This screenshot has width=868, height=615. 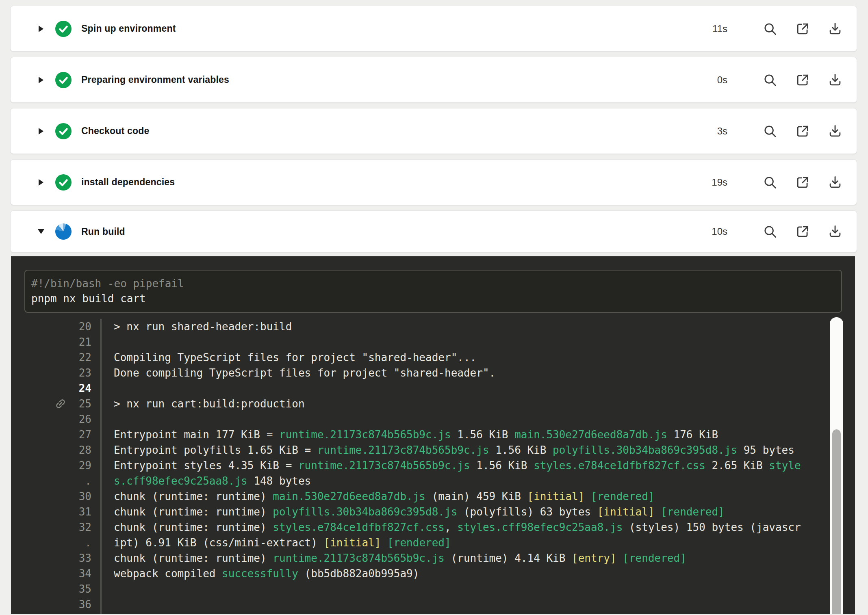 I want to click on log-row: 31 chunk (runtime: runtime) polyfills.30…, so click(x=433, y=512).